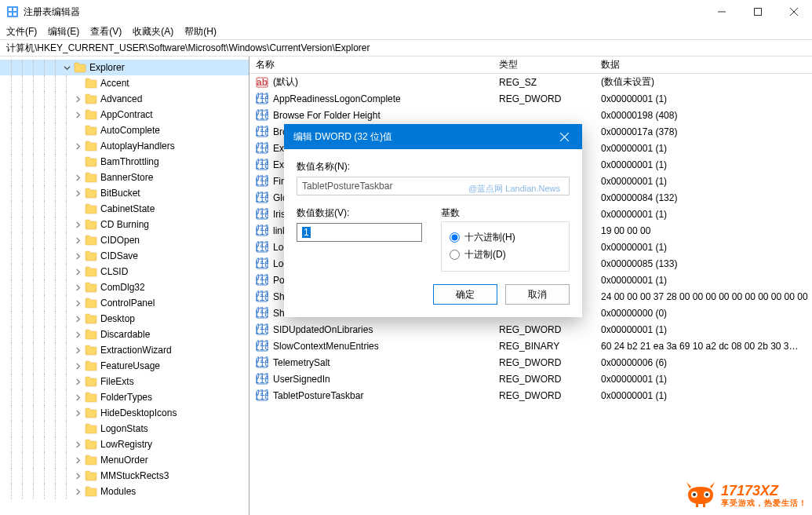 This screenshot has height=515, width=812. Describe the element at coordinates (124, 272) in the screenshot. I see `tree-item-clsid: CLSID` at that location.